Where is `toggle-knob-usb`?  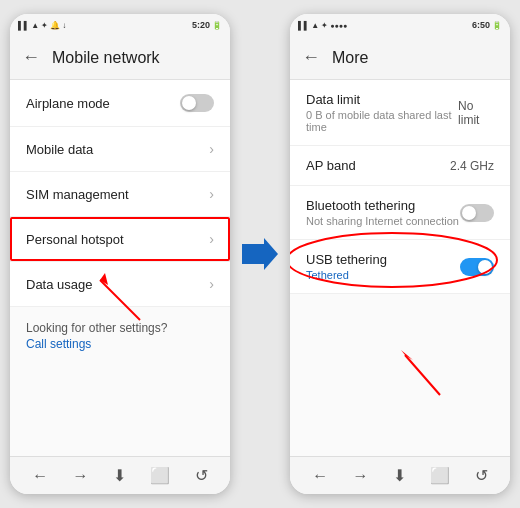 toggle-knob-usb is located at coordinates (485, 267).